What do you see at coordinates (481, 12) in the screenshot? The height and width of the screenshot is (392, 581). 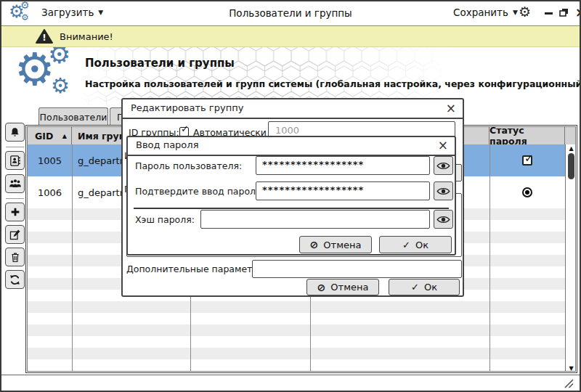 I see `save-menu-label: Сохранить` at bounding box center [481, 12].